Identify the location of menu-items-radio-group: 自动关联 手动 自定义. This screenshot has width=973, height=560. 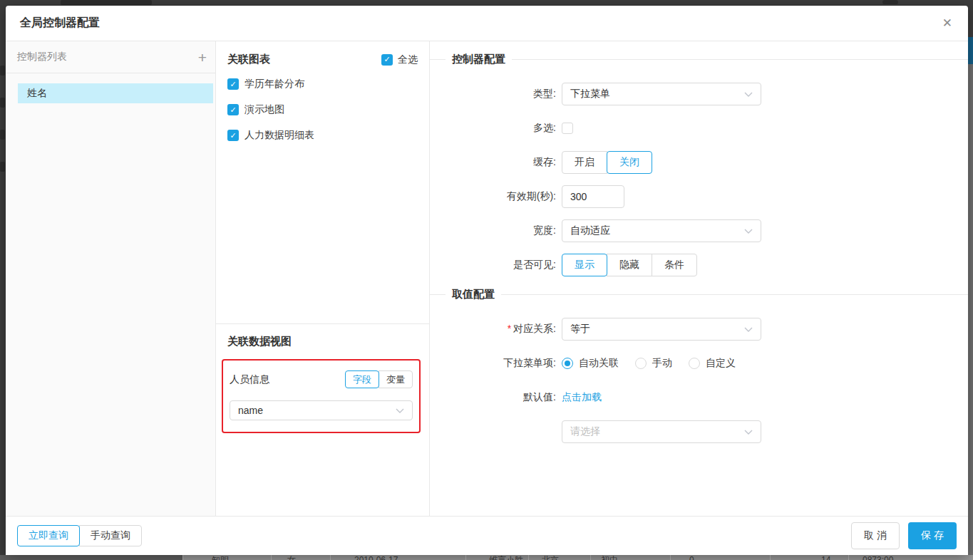
(649, 363).